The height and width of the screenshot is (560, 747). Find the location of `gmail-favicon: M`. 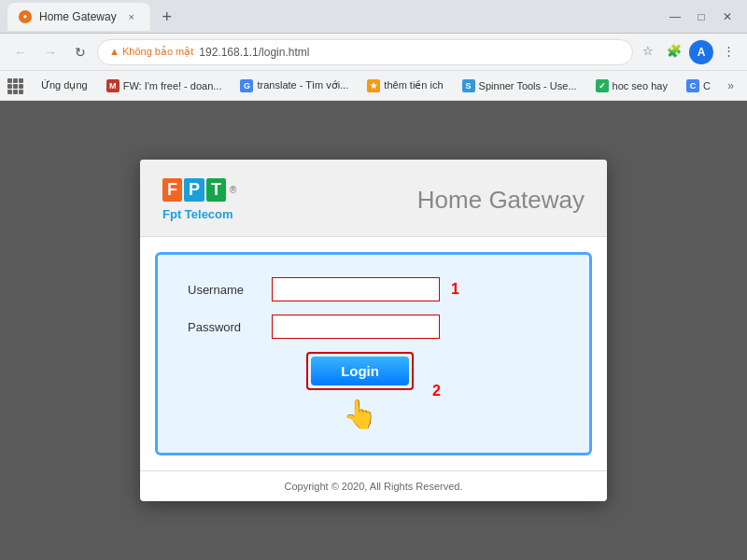

gmail-favicon: M is located at coordinates (113, 86).